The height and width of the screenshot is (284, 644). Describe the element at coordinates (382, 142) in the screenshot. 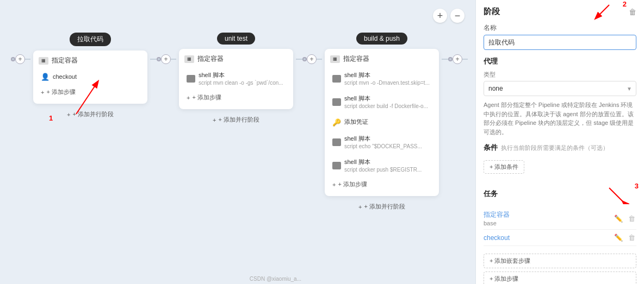

I see `stage3-step4: shell 脚本 script echo "$DOCKER_PASS...` at that location.